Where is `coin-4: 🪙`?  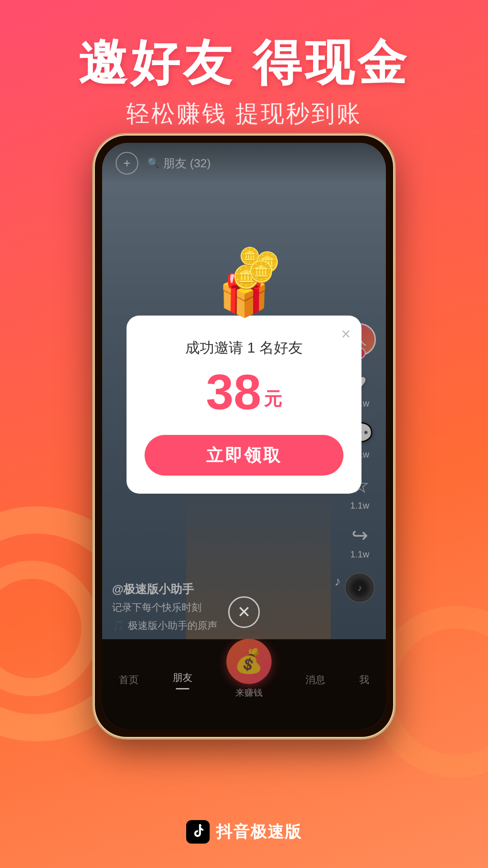 coin-4: 🪙 is located at coordinates (261, 272).